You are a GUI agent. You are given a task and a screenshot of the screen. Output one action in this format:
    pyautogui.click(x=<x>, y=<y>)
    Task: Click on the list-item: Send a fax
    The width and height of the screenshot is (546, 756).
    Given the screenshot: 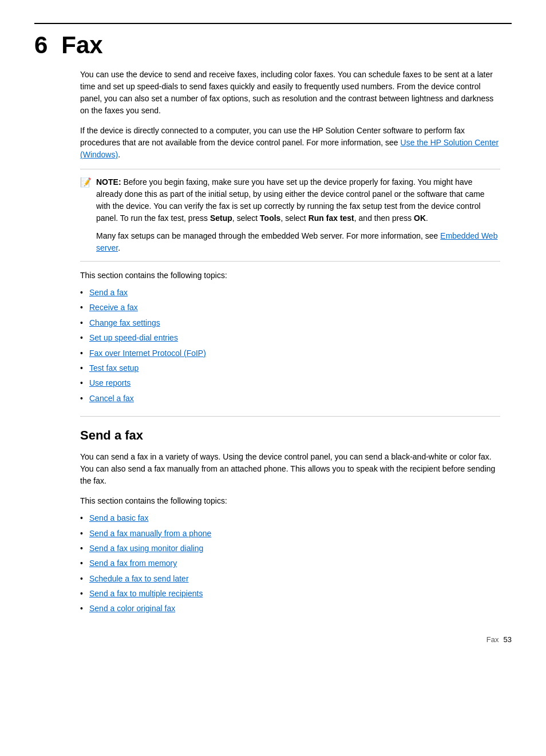 What is the action you would take?
    pyautogui.click(x=290, y=292)
    